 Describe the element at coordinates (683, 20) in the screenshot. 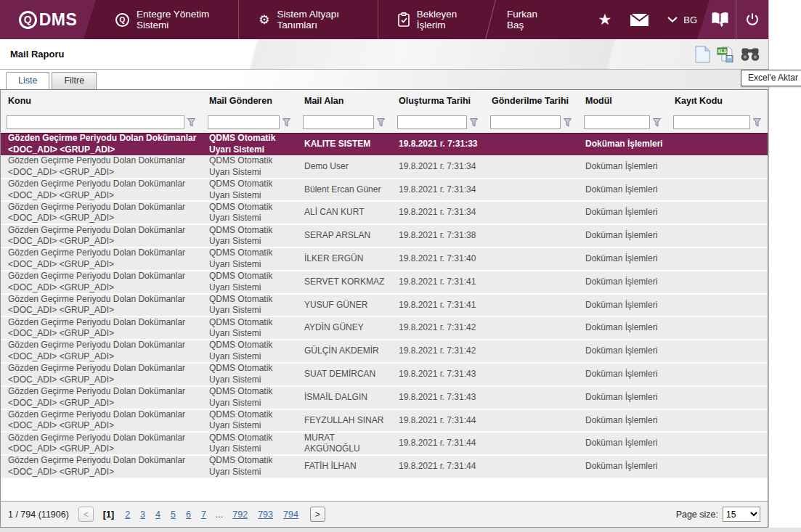

I see `language-selector: BG` at that location.